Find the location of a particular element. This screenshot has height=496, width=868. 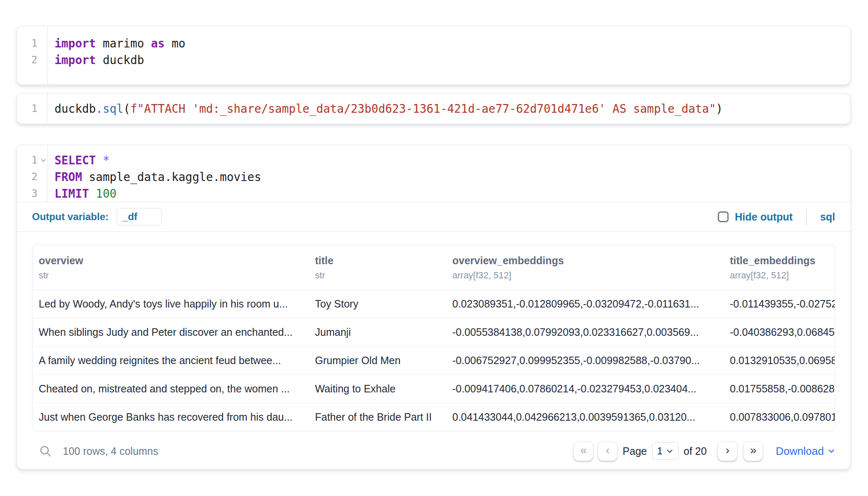

first-page-button: « is located at coordinates (583, 451).